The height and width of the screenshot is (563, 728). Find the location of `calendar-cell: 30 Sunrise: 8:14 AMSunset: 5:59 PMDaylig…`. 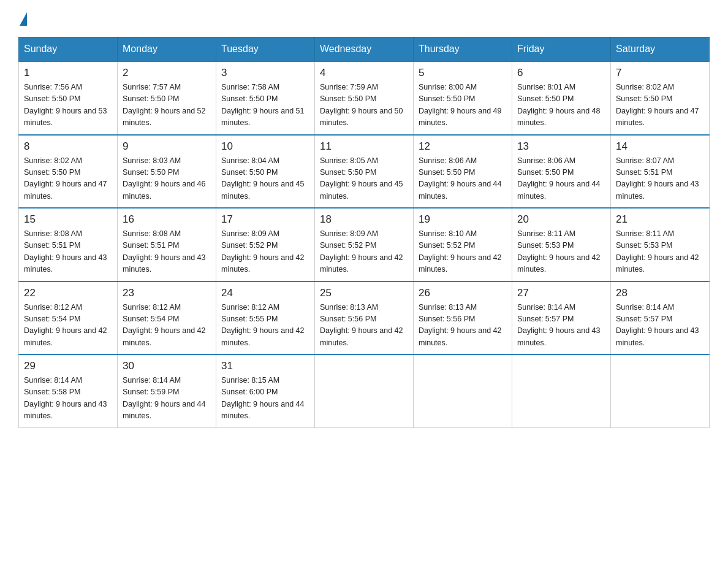

calendar-cell: 30 Sunrise: 8:14 AMSunset: 5:59 PMDaylig… is located at coordinates (167, 391).